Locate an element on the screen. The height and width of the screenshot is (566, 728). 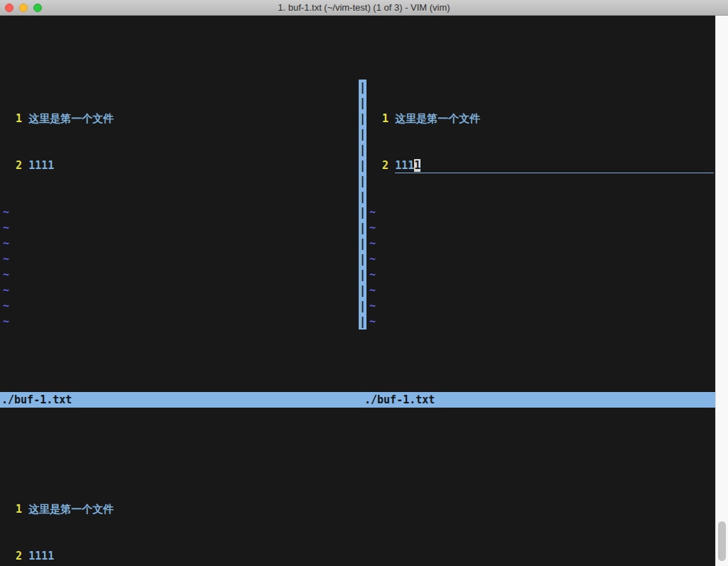
window-titlebar: 1. buf-1.txt (~/vim-test) (1 of 3) - VIM… is located at coordinates (364, 8).